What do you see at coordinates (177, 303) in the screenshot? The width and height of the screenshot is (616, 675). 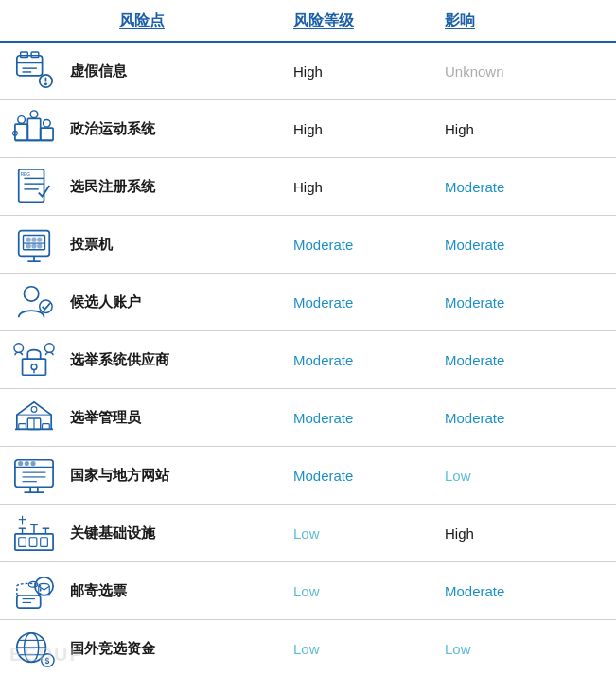 I see `row-label: 候选人账户` at bounding box center [177, 303].